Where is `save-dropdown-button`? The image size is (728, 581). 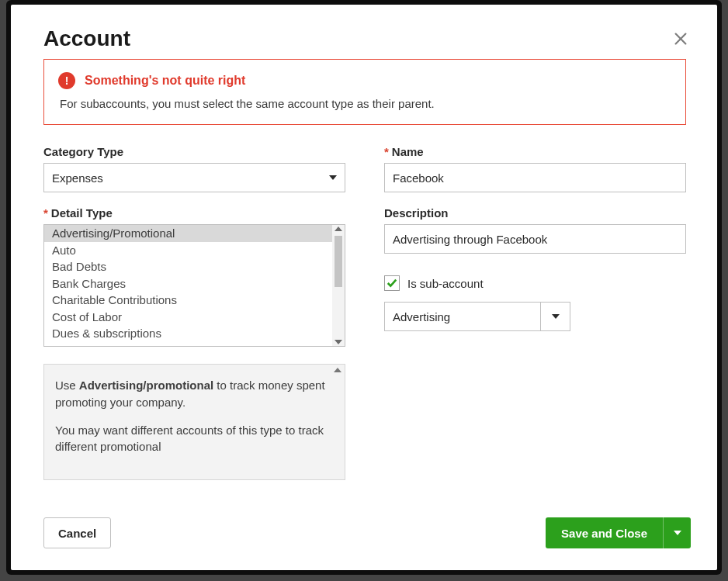 save-dropdown-button is located at coordinates (677, 533).